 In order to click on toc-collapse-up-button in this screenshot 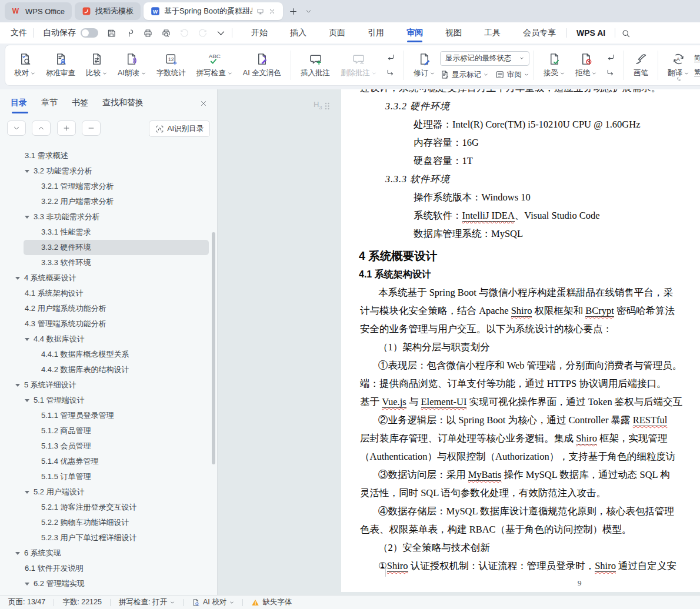, I will do `click(41, 128)`.